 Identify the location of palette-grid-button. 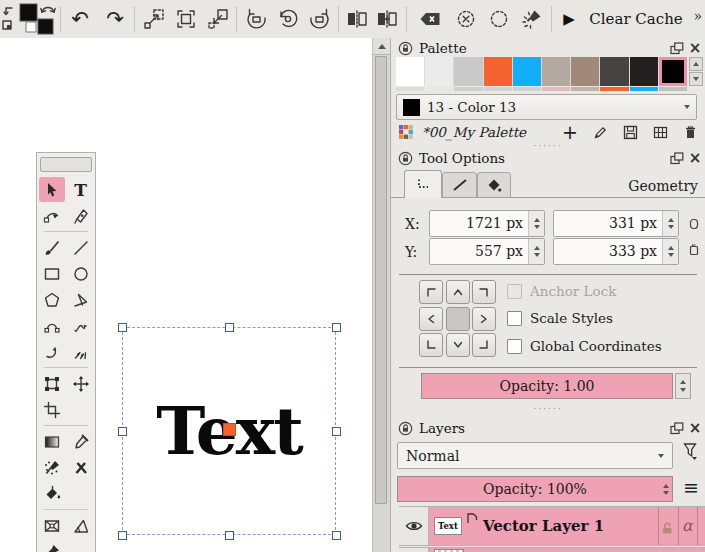
(660, 132).